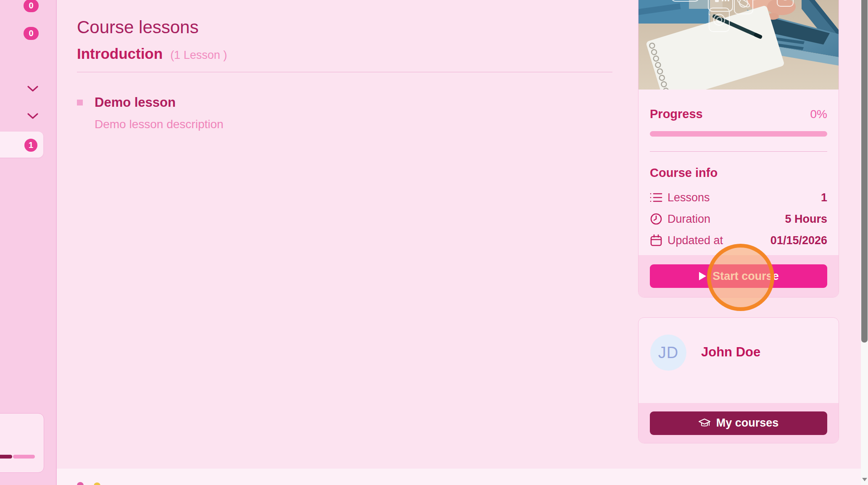  I want to click on lesson-bullet-icon, so click(80, 103).